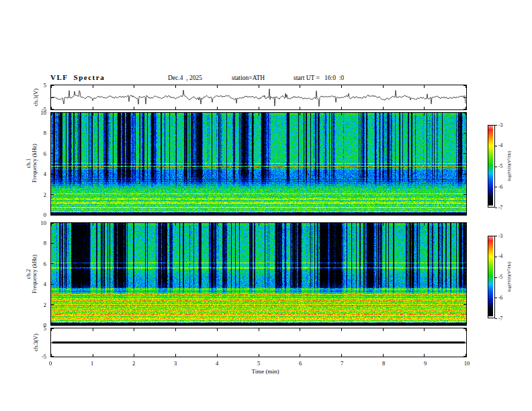  I want to click on x-tick-label: 10, so click(467, 363).